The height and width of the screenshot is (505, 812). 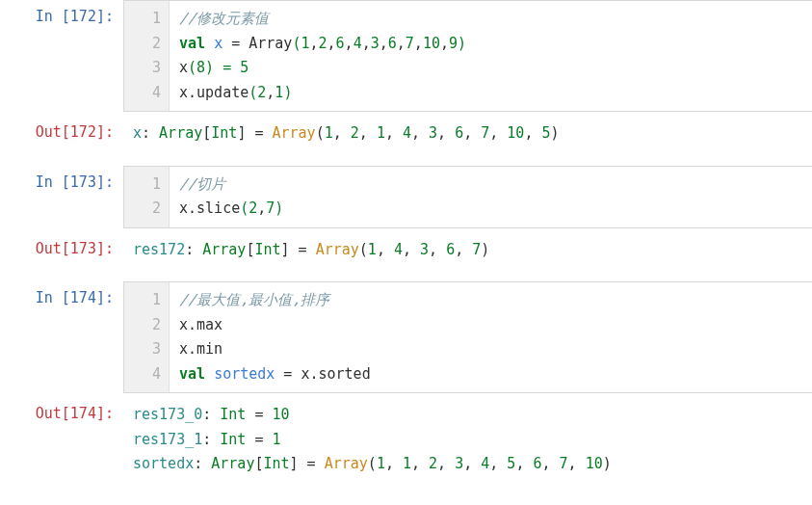 I want to click on gutter-line-number: 4, so click(x=143, y=375).